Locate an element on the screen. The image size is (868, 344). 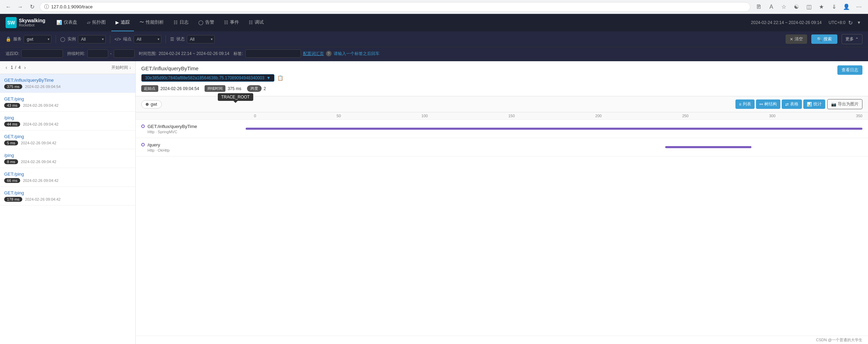
list-item-title: GET:/influx/queryByTime is located at coordinates (67, 80).